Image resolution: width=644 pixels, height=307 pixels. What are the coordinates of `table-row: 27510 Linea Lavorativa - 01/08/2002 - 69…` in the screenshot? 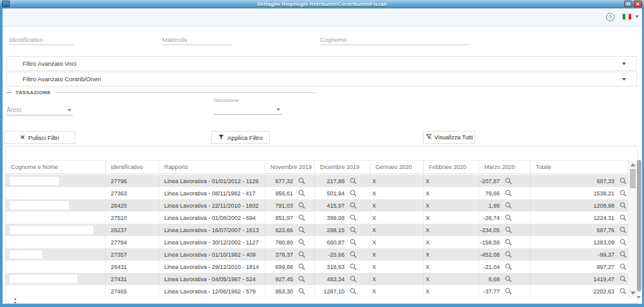 It's located at (317, 218).